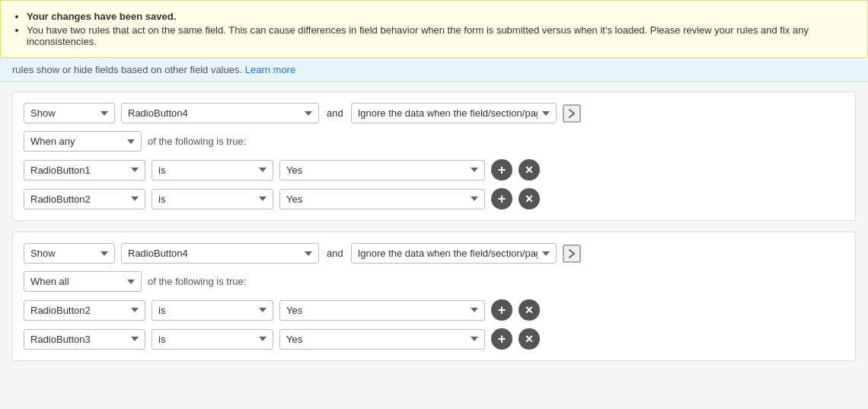 This screenshot has height=409, width=868. What do you see at coordinates (434, 113) in the screenshot?
I see `rule1-action-row: Show Hide RadioButton4 RadioButton1 Radi…` at bounding box center [434, 113].